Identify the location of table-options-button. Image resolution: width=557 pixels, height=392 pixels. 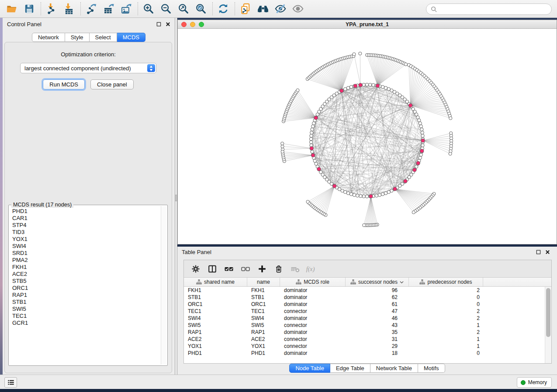
(196, 269).